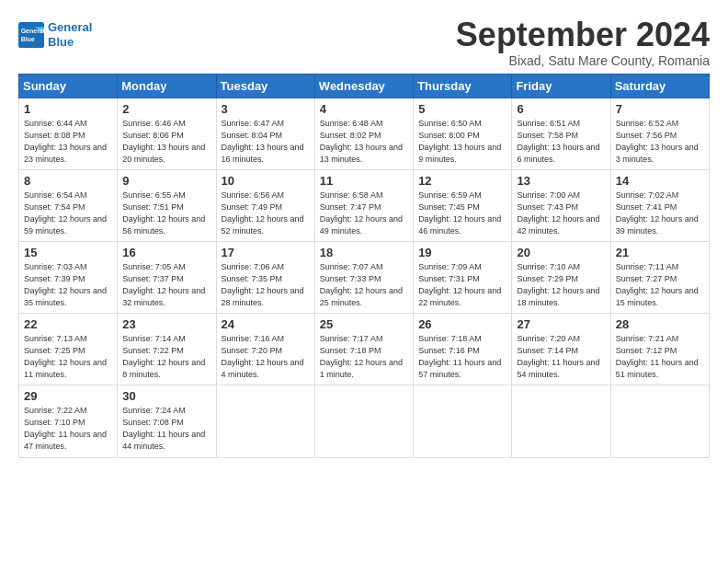  What do you see at coordinates (561, 205) in the screenshot?
I see `calendar-cell-2-5: 13Sunrise: 7:00 AMSunset: 7:43 PMDayligh…` at bounding box center [561, 205].